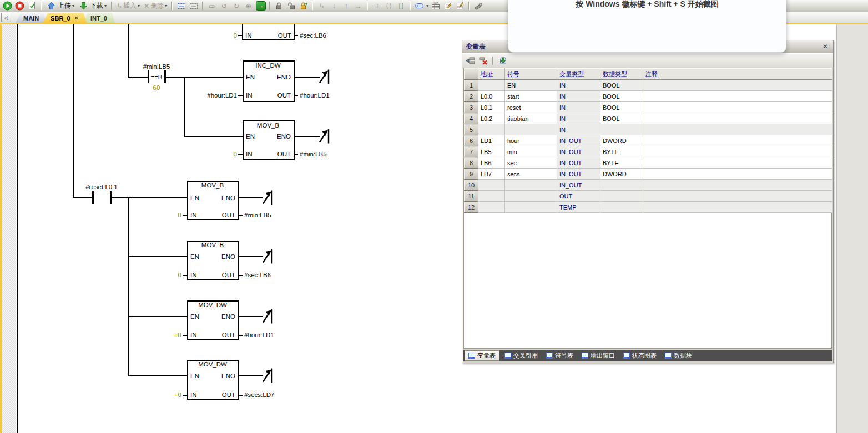 The width and height of the screenshot is (868, 433). Describe the element at coordinates (32, 6) in the screenshot. I see `compile-icon` at that location.